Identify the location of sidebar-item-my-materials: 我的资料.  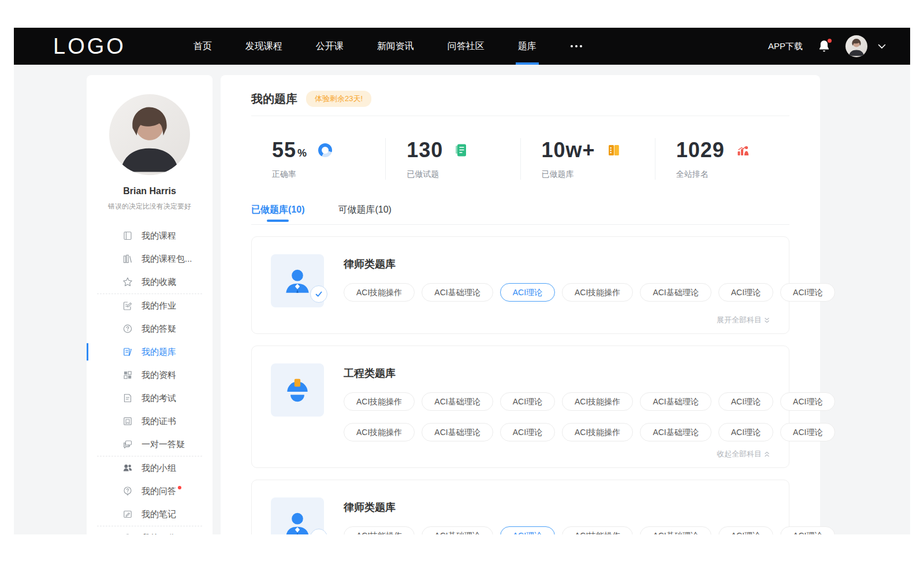
(150, 375).